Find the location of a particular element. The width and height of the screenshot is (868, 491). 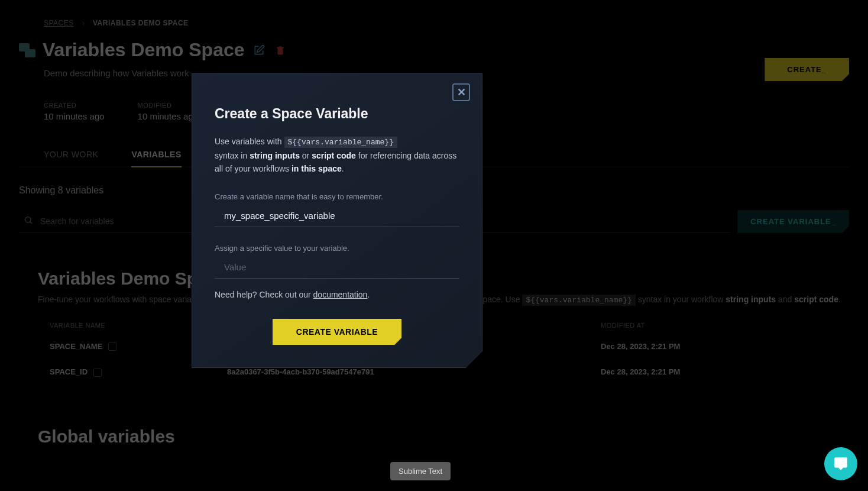

modal-title: Create a Space Variable is located at coordinates (337, 114).